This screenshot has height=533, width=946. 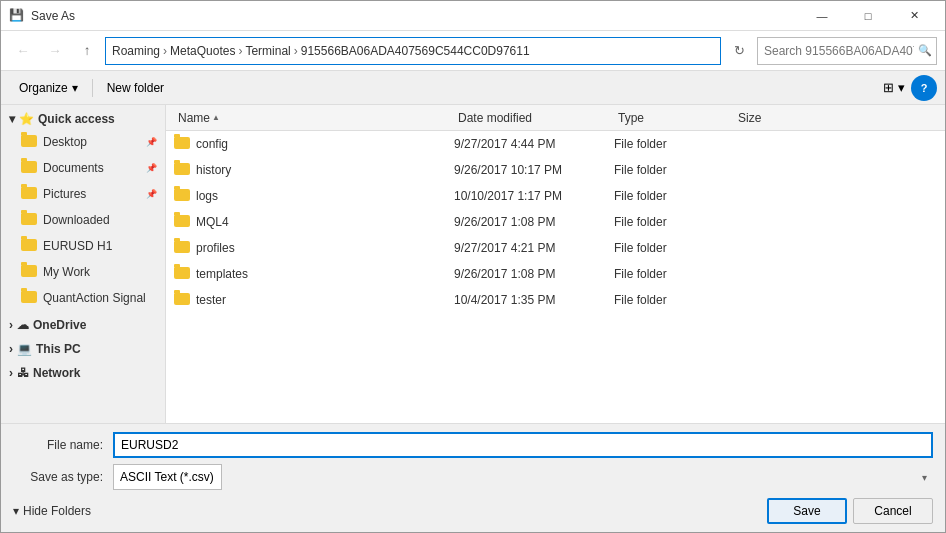 What do you see at coordinates (83, 373) in the screenshot?
I see `sidebar-item-network: › 🖧 Network` at bounding box center [83, 373].